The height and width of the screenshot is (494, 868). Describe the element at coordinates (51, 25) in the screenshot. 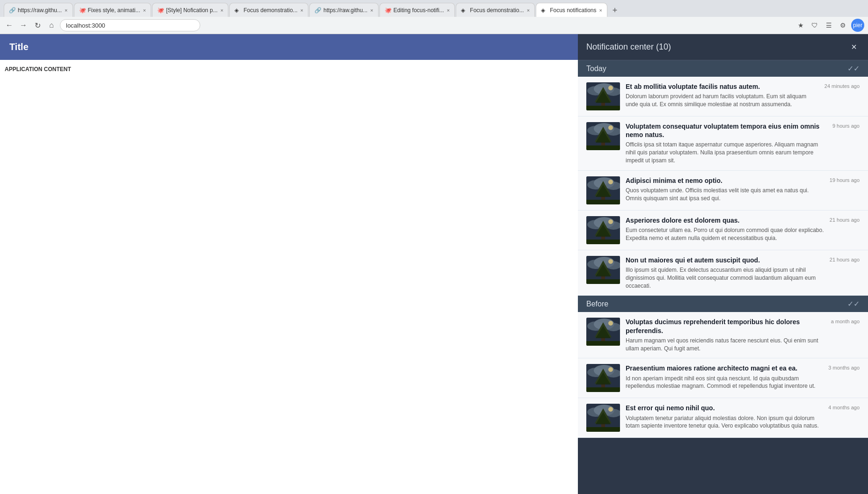

I see `home-button: ⌂` at that location.